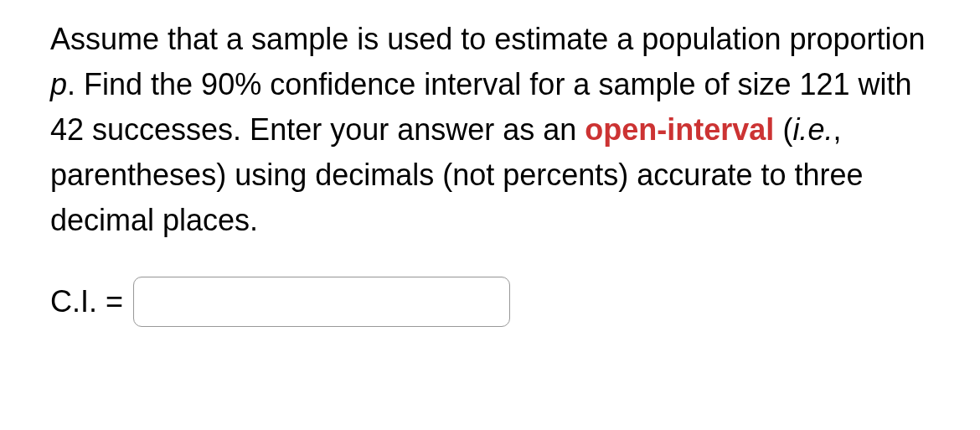 The image size is (980, 430). I want to click on ci-input, so click(322, 302).